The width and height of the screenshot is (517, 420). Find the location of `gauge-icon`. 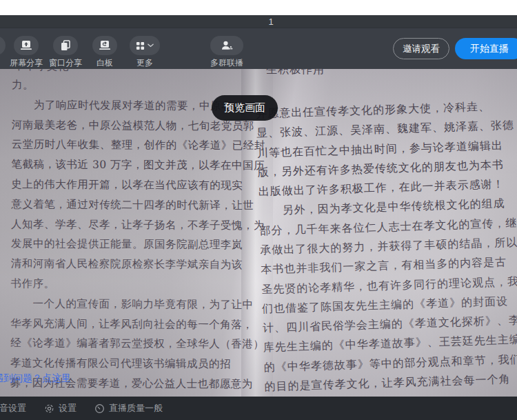

gauge-icon is located at coordinates (99, 408).